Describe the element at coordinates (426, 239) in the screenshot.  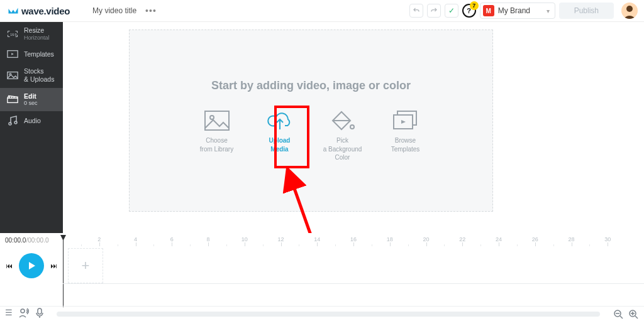
I see `ruler-label: 20` at that location.